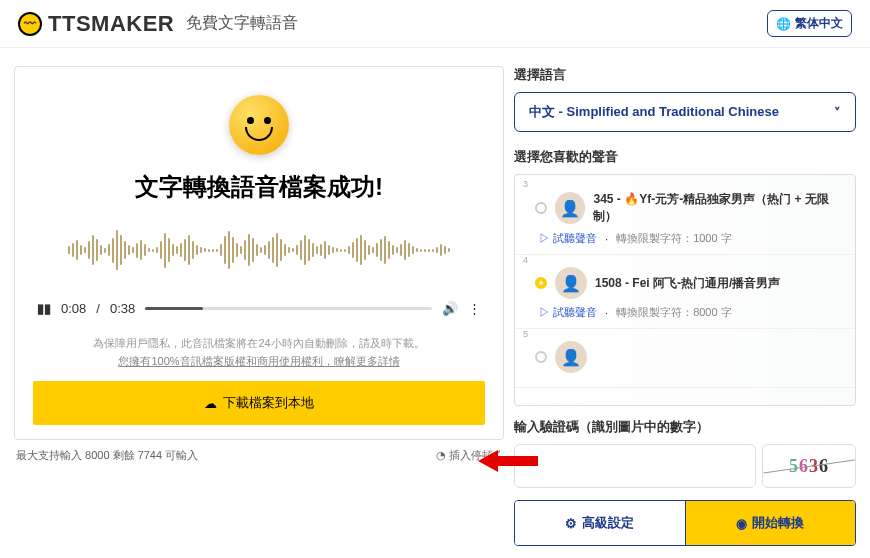 This screenshot has width=870, height=558. What do you see at coordinates (809, 466) in the screenshot?
I see `captcha-image: 5636` at bounding box center [809, 466].